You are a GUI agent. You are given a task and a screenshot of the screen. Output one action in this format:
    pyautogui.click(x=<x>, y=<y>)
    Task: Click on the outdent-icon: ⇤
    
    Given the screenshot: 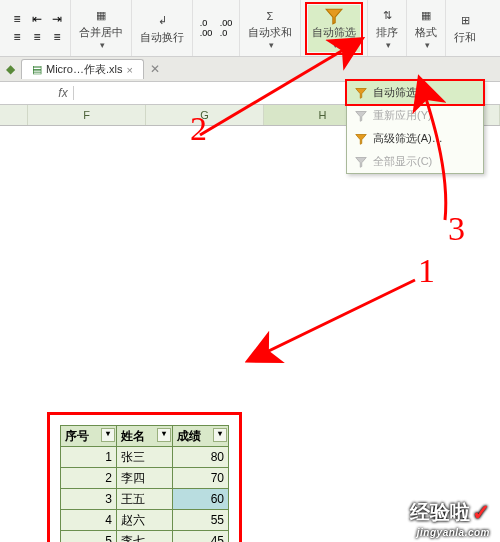 What is the action you would take?
    pyautogui.click(x=37, y=19)
    